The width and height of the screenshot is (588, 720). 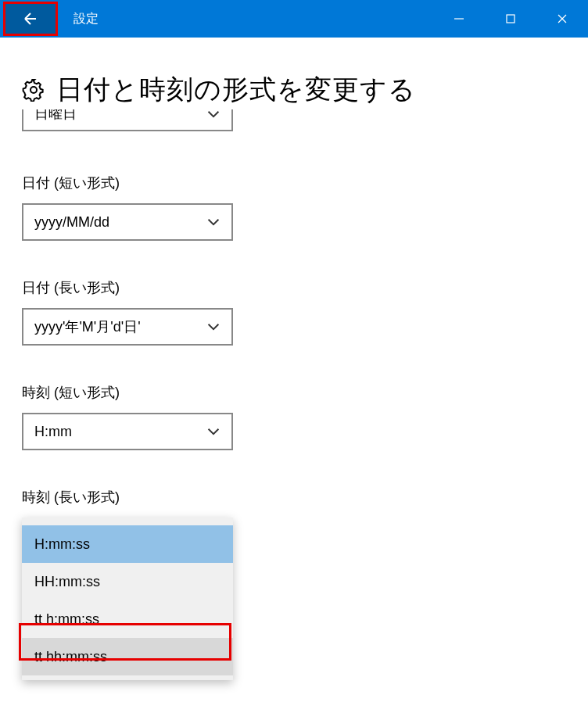 I want to click on arrow-left-icon, so click(x=30, y=19).